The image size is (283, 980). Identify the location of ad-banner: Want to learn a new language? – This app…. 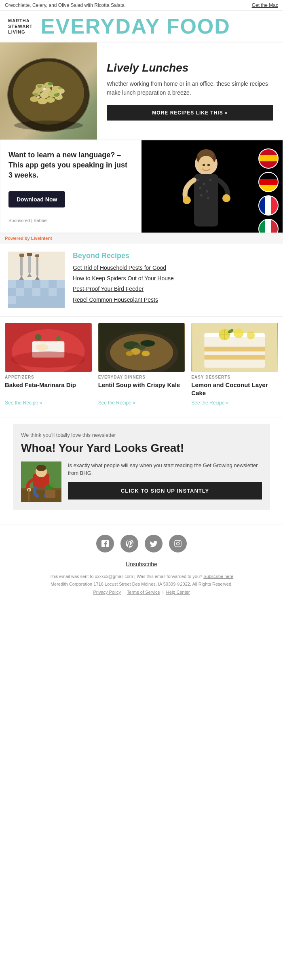
(142, 186).